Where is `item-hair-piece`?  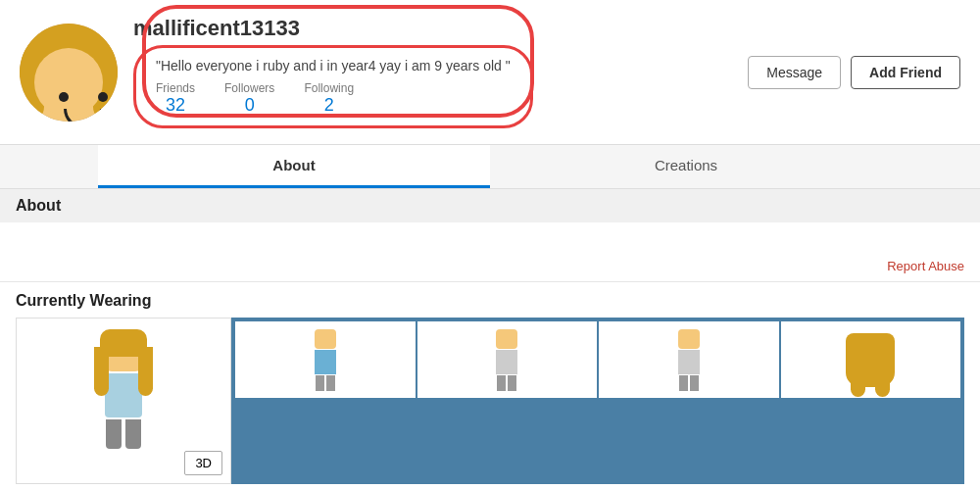
item-hair-piece is located at coordinates (870, 361).